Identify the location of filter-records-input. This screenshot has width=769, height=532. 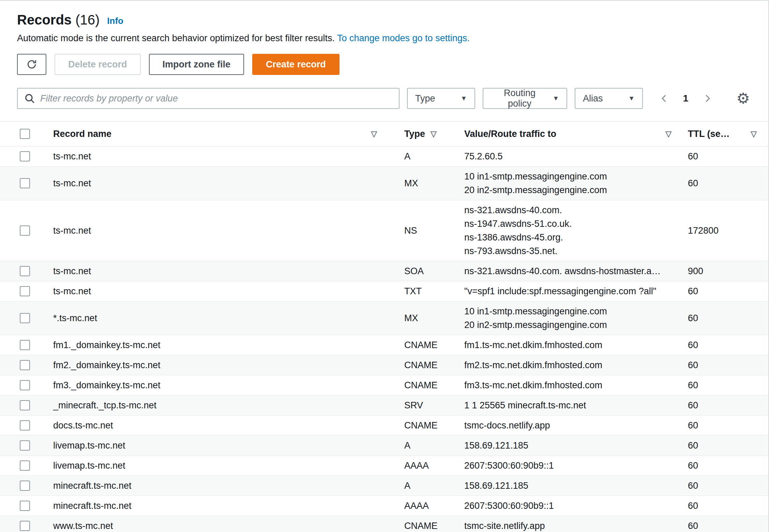
(208, 98).